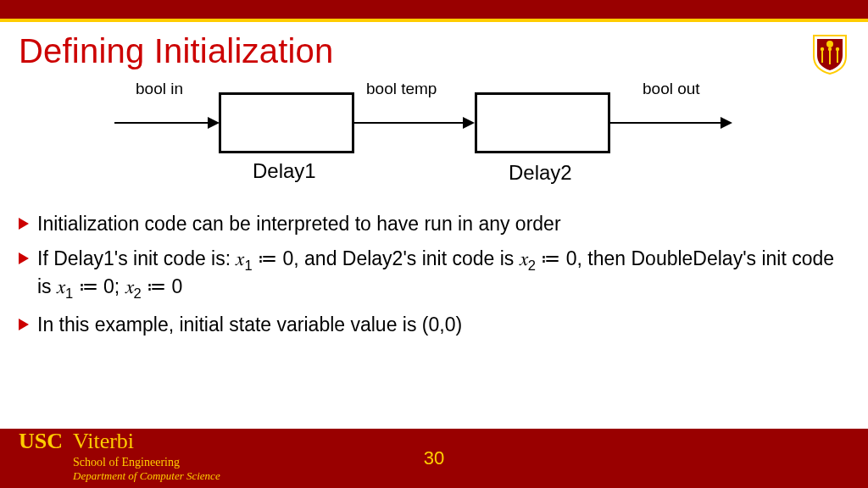  I want to click on signal-label-out: bool out, so click(671, 89).